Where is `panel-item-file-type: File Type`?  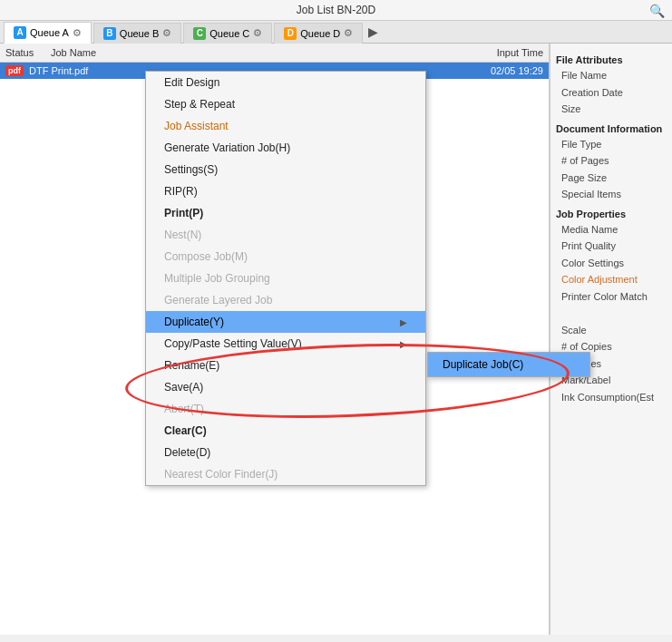 panel-item-file-type: File Type is located at coordinates (611, 145).